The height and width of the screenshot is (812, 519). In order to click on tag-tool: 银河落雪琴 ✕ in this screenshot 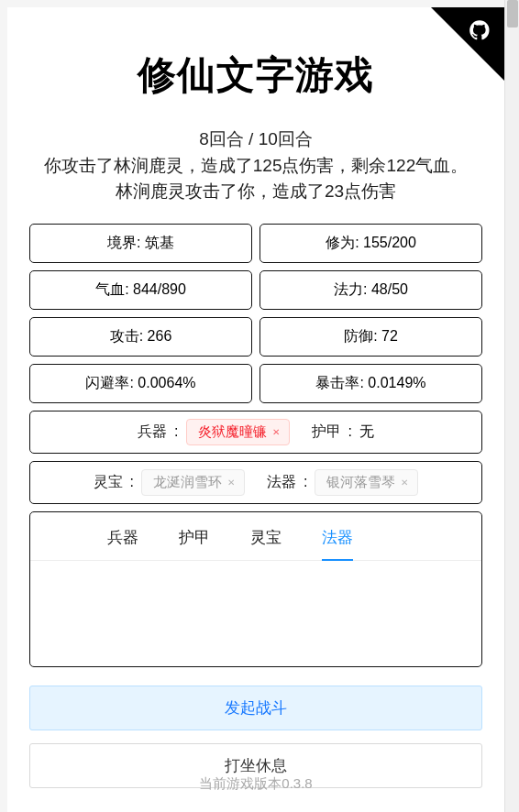, I will do `click(367, 482)`.